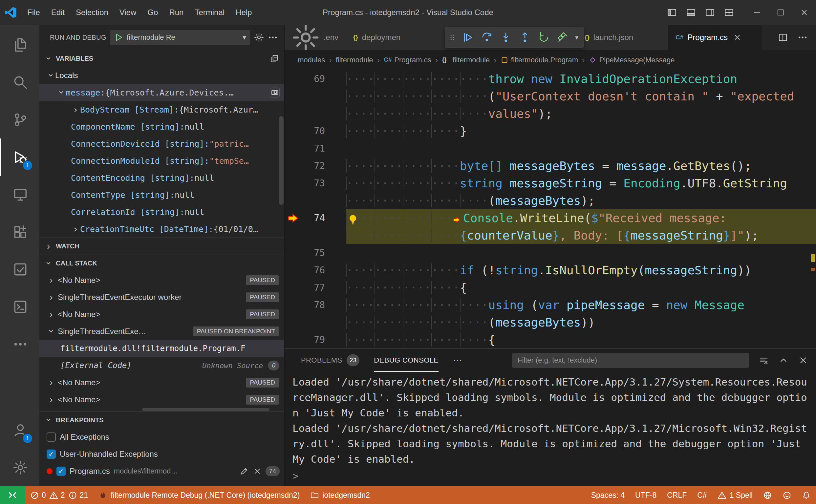 The width and height of the screenshot is (816, 504). I want to click on maximize-button, so click(780, 13).